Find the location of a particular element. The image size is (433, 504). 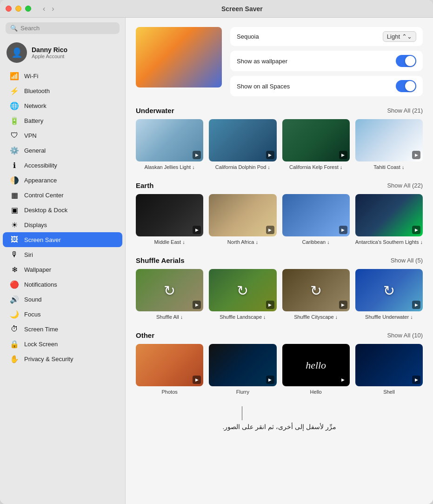

focus-icon: 🌙 is located at coordinates (14, 314).